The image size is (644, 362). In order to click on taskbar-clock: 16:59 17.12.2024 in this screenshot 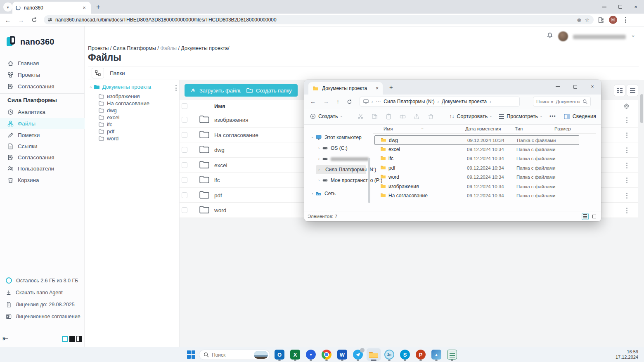, I will do `click(627, 355)`.